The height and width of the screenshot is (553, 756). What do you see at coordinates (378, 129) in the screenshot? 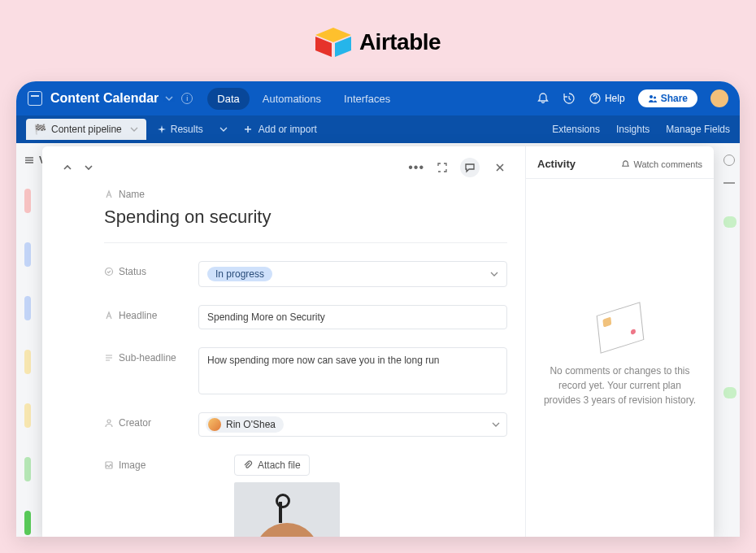
I see `table-tab-row: 🏁 Content pipeline Results Add or import…` at bounding box center [378, 129].